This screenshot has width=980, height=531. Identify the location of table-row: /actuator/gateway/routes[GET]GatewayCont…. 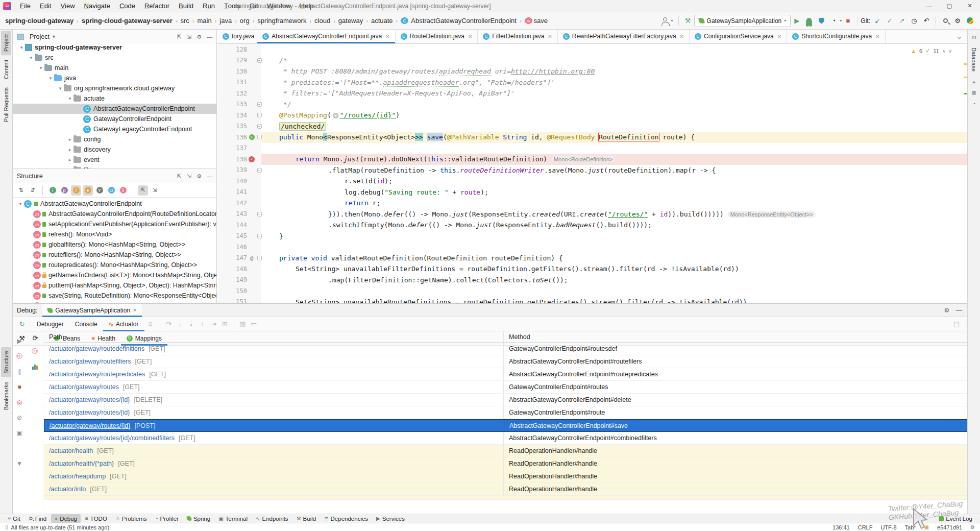
(505, 387).